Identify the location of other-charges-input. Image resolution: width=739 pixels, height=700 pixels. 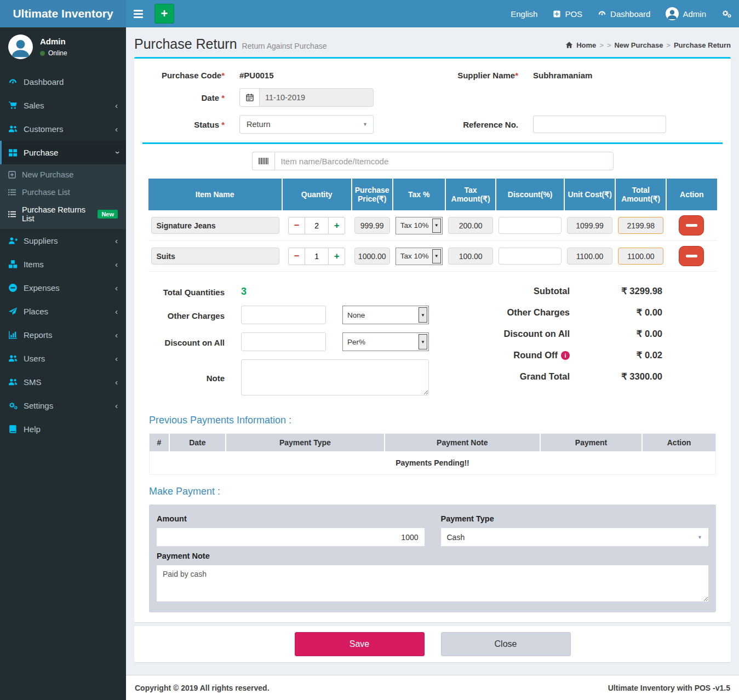
(284, 315).